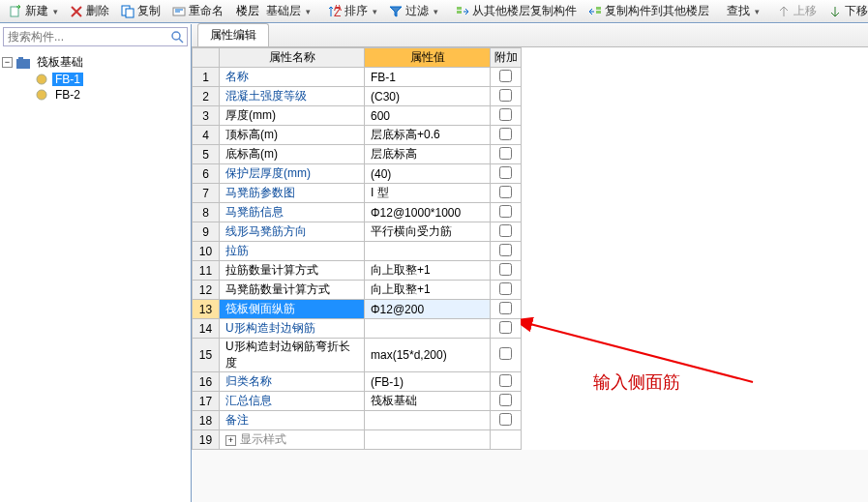  What do you see at coordinates (743, 12) in the screenshot?
I see `find-button: 查找▾` at bounding box center [743, 12].